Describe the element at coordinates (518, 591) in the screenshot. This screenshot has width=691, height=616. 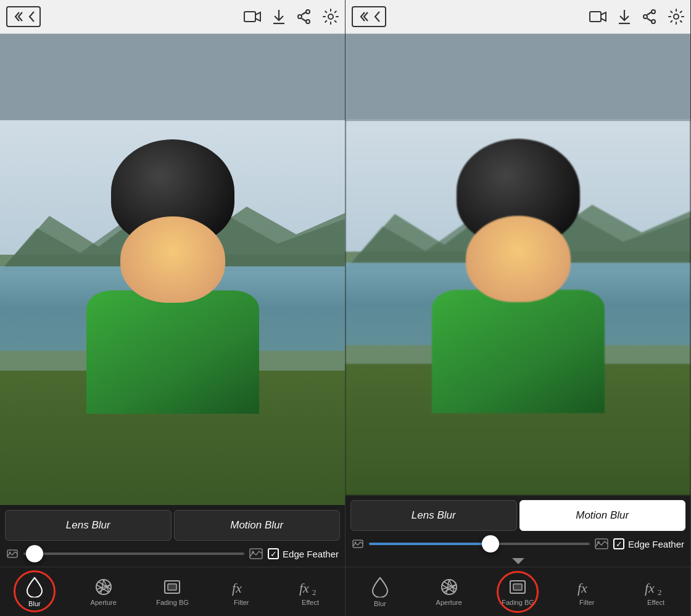
I see `right-bottom-nav: Blur Aperture` at that location.